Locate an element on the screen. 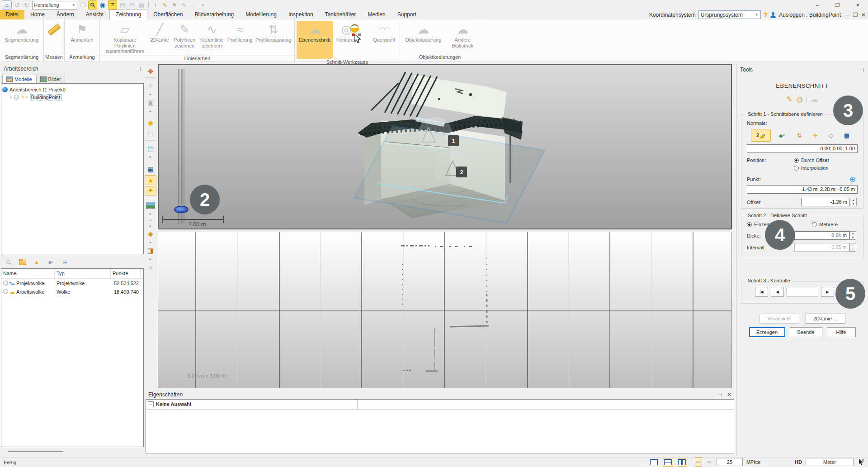 Image resolution: width=868 pixels, height=467 pixels. point-size-icon: ∴ is located at coordinates (151, 220).